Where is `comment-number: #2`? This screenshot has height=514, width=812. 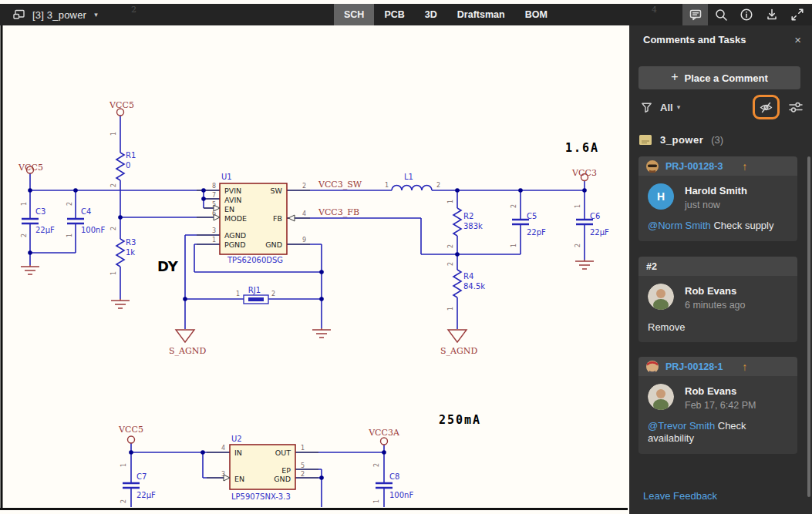
comment-number: #2 is located at coordinates (652, 267).